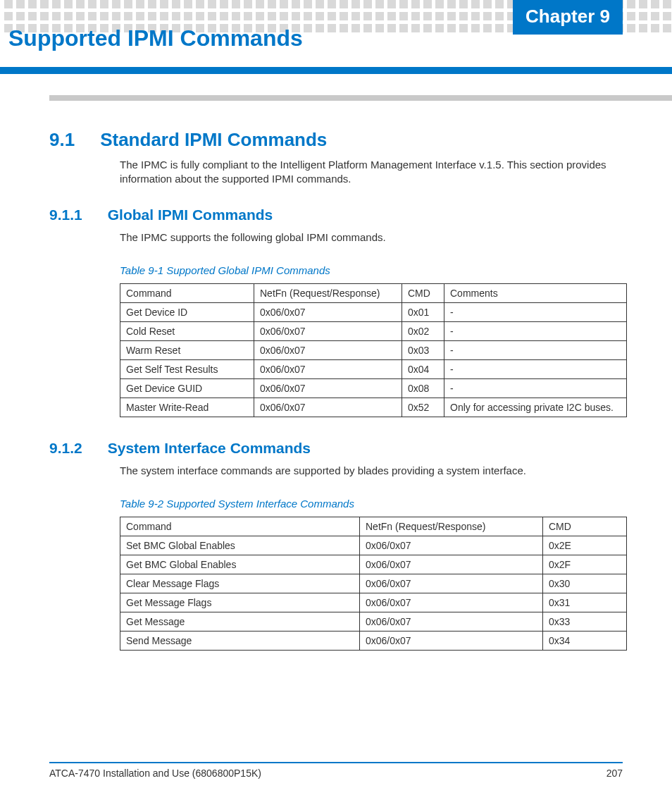 This screenshot has height=807, width=672. Describe the element at coordinates (190, 215) in the screenshot. I see `section-title: Global IPMI Commands` at that location.